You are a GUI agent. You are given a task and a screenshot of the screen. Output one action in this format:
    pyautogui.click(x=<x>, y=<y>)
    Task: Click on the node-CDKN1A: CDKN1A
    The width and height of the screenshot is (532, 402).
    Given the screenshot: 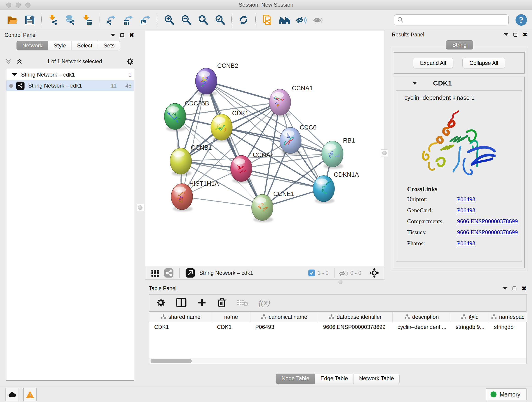 What is the action you would take?
    pyautogui.click(x=336, y=187)
    